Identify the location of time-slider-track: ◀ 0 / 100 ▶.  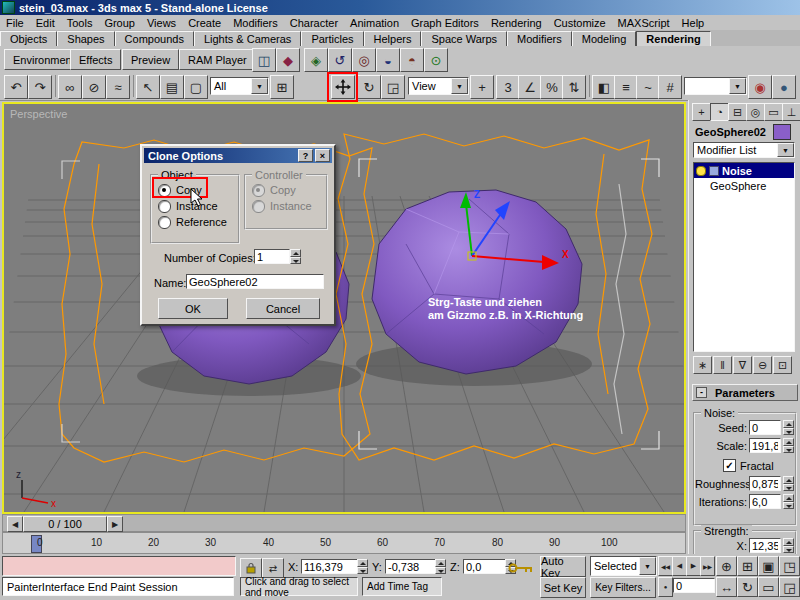
(344, 523).